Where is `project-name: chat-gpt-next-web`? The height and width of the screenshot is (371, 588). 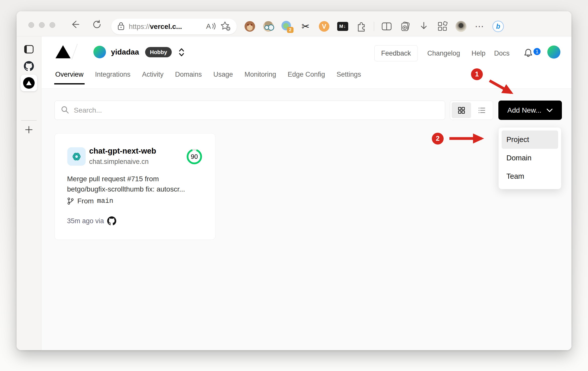
project-name: chat-gpt-next-web is located at coordinates (123, 151).